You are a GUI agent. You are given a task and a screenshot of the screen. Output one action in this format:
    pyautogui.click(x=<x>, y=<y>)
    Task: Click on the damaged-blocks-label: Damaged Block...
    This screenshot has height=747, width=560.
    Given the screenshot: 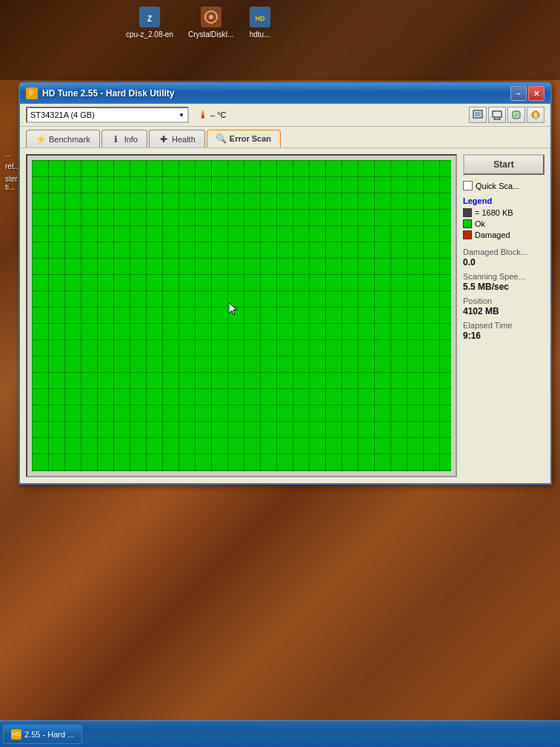 What is the action you would take?
    pyautogui.click(x=504, y=252)
    